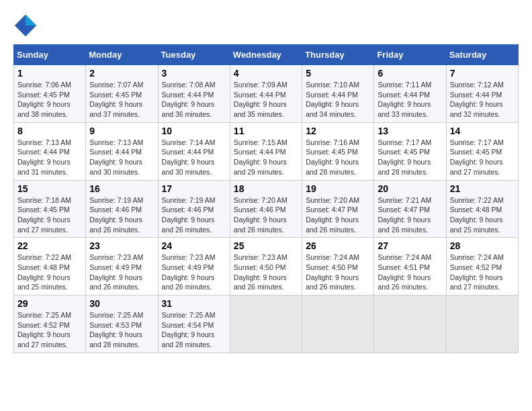 This screenshot has width=532, height=411. I want to click on calendar-cell: 1Sunrise: 7:06 AM Sunset: 4:45 PM Daylig…, so click(50, 94).